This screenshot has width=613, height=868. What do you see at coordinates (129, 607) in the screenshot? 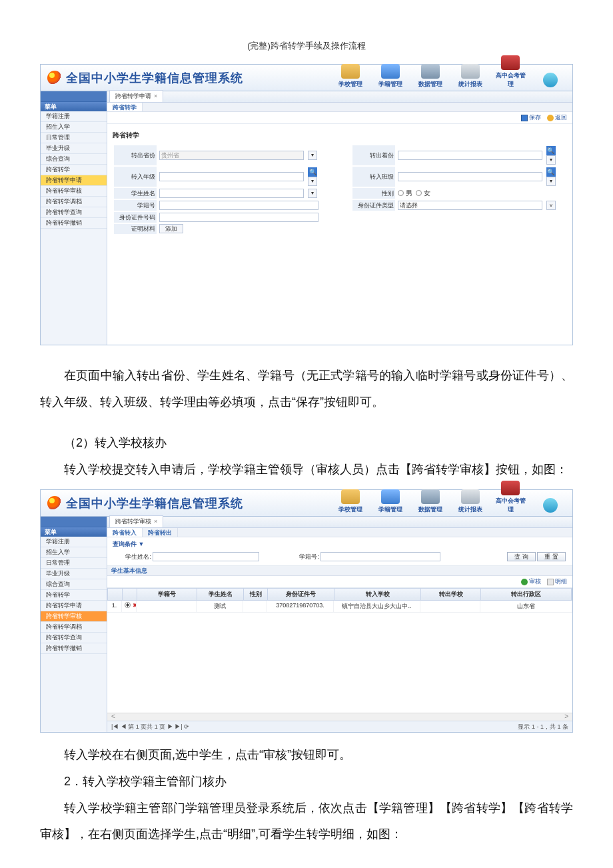
I see `cell-sel: ✖` at bounding box center [129, 607].